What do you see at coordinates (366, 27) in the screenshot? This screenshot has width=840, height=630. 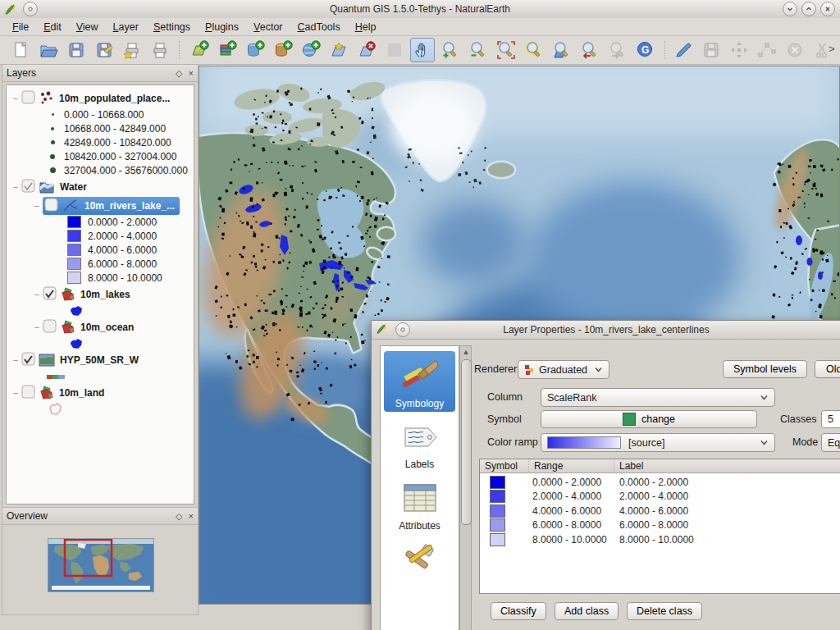 I see `menu-help: Help` at bounding box center [366, 27].